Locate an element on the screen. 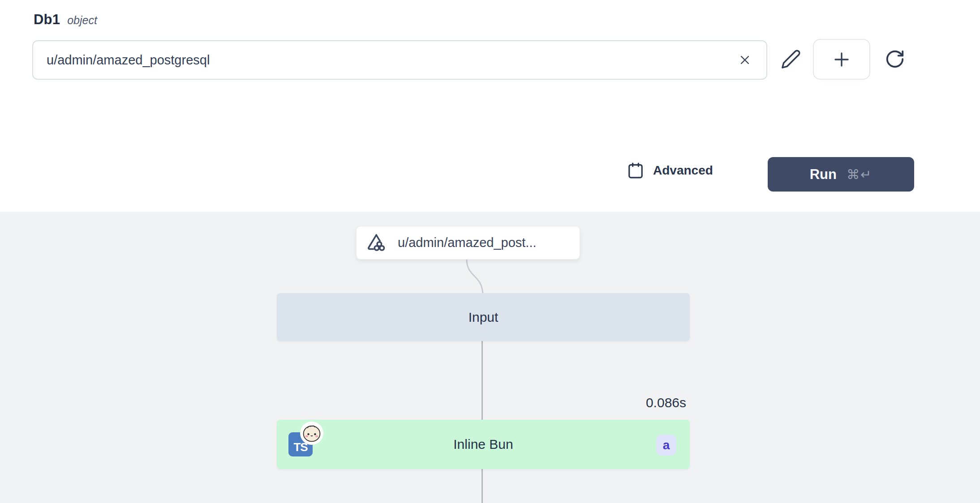 Image resolution: width=980 pixels, height=503 pixels. refresh-resource-button is located at coordinates (895, 59).